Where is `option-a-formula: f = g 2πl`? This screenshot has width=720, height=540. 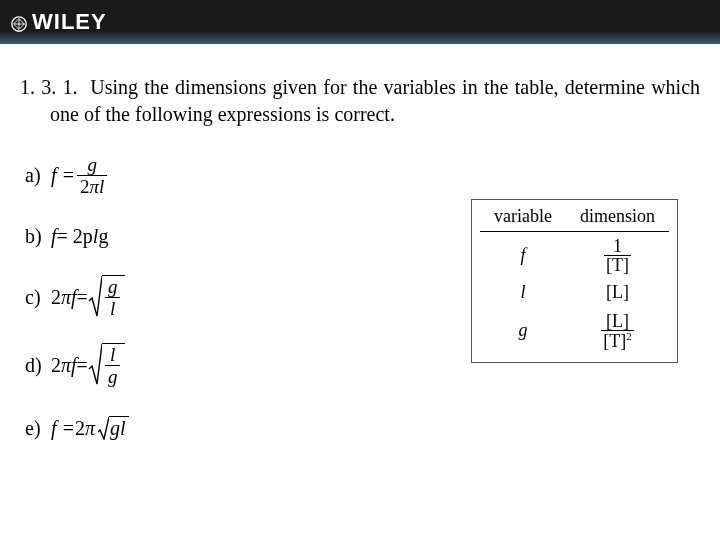
option-a-formula: f = g 2πl is located at coordinates (80, 176).